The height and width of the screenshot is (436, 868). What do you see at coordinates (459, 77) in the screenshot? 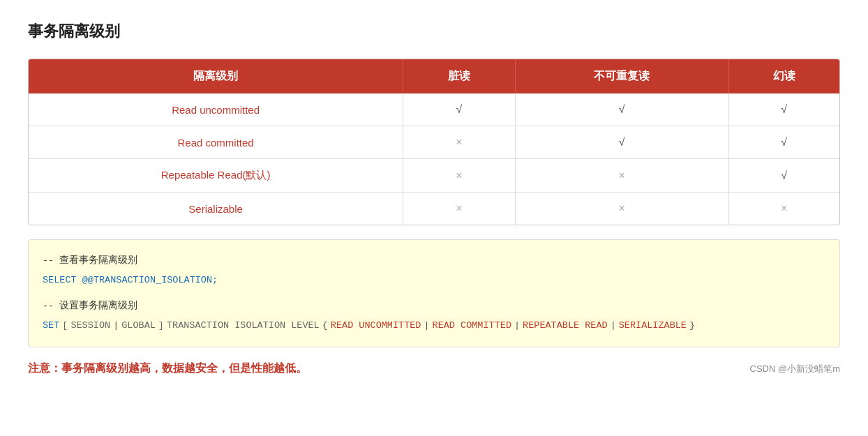
I see `col-header-dirty: 脏读` at bounding box center [459, 77].